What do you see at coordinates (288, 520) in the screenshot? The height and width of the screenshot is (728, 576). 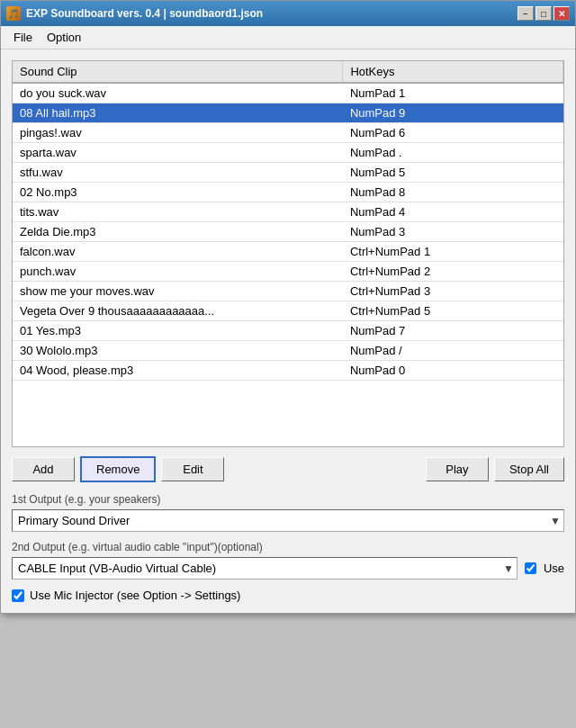 I see `output1-dropdown-wrapper: Primary Sound Driver ▼` at bounding box center [288, 520].